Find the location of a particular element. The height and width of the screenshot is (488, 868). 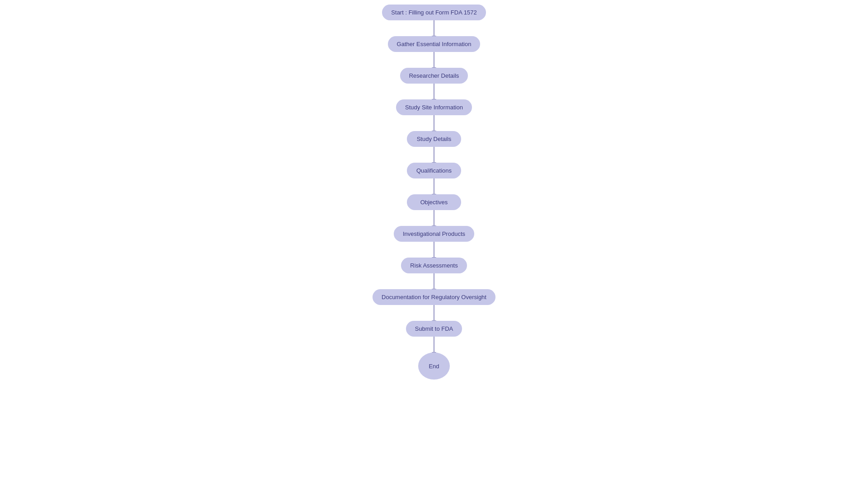

node-researcher: Researcher Details is located at coordinates (434, 76).